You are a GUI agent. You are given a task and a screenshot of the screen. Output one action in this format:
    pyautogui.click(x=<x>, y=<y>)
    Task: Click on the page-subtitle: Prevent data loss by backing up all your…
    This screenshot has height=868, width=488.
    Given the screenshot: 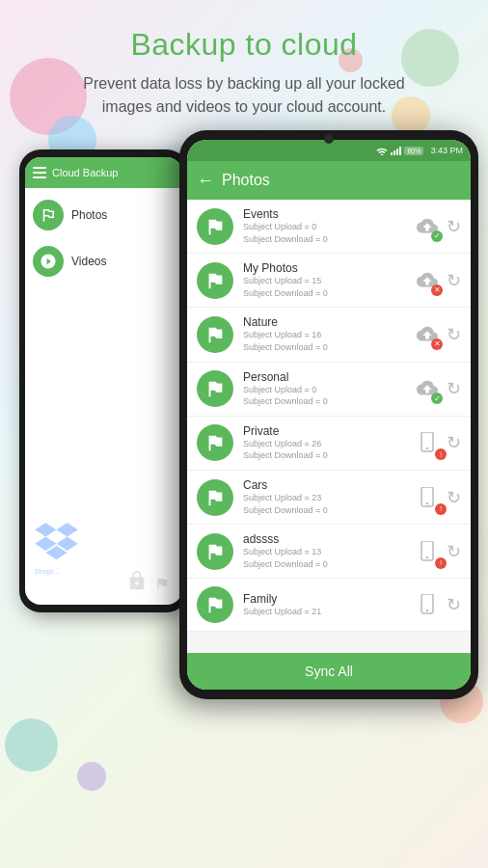 What is the action you would take?
    pyautogui.click(x=244, y=95)
    